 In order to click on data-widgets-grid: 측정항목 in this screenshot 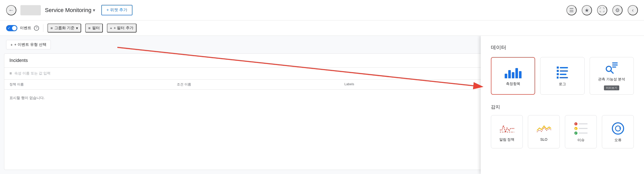, I will do `click(562, 76)`.